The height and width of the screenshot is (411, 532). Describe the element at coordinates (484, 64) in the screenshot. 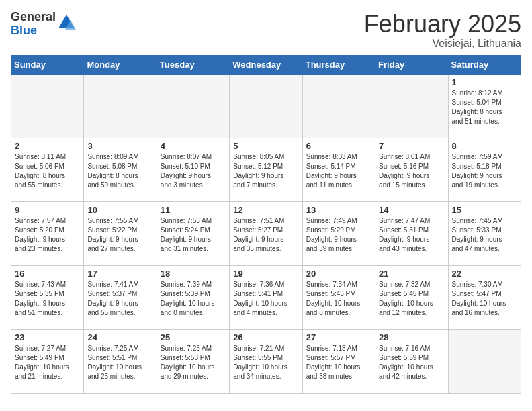

I see `weekday-header-saturday: Saturday` at that location.